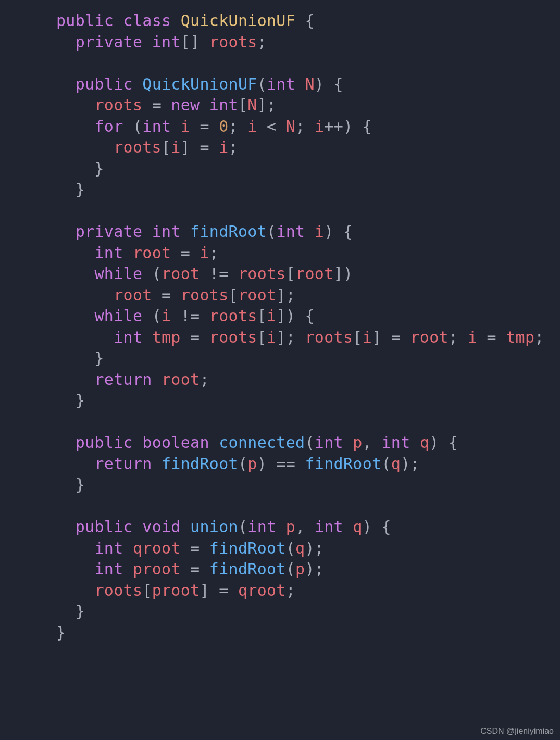  I want to click on fn-connected: connected, so click(262, 443).